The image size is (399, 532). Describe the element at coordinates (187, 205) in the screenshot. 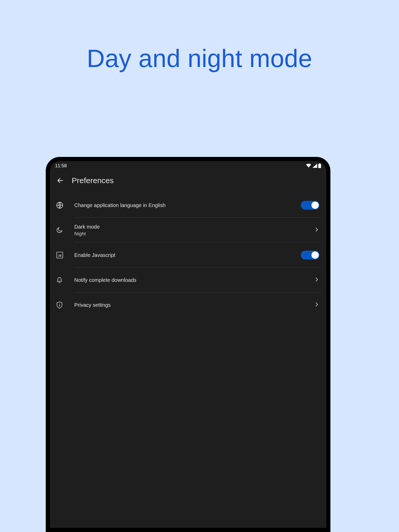

I see `row-text: Change application language in English` at that location.